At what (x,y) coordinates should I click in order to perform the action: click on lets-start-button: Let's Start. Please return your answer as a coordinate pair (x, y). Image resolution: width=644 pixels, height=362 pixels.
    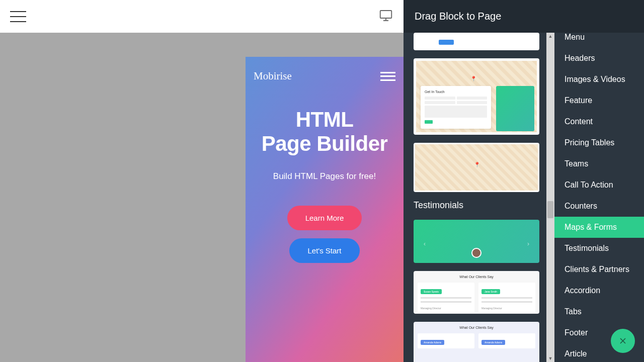
    Looking at the image, I should click on (324, 250).